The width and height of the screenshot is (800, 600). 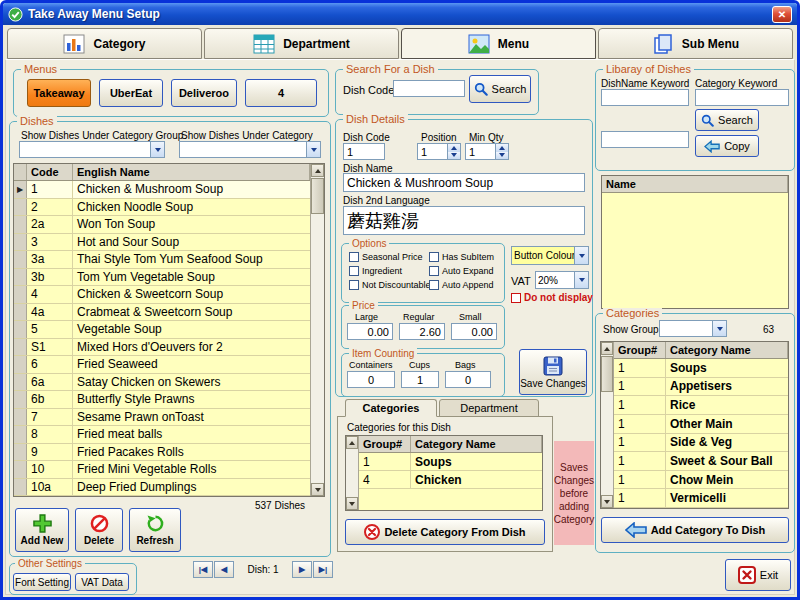 I want to click on table-row: 1Other Main, so click(x=701, y=424).